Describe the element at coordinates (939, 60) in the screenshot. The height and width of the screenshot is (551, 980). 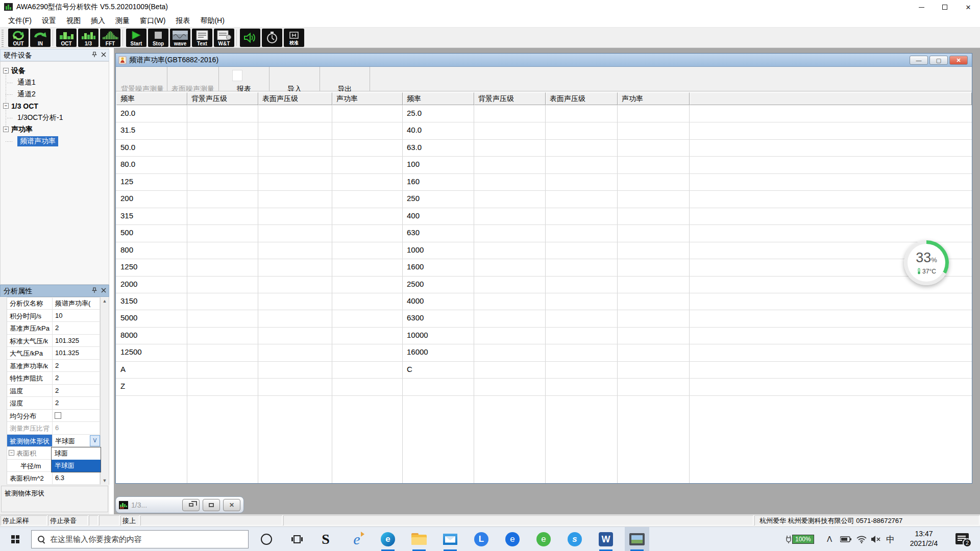
I see `child-maximize-button: ▢` at that location.